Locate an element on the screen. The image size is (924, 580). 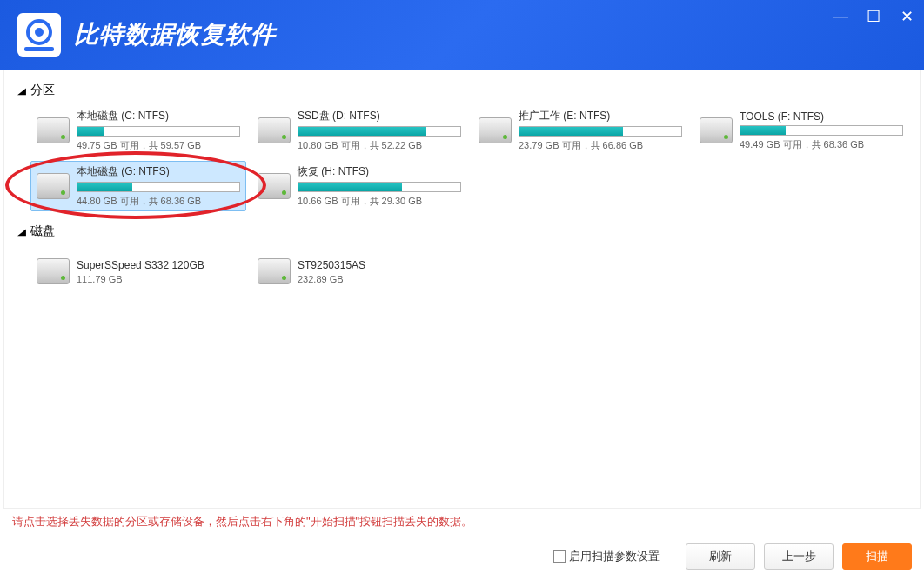
partition-item: 本地磁盘 (C: NTFS)49.75 GB 可用，共 59.57 GB is located at coordinates (138, 130).